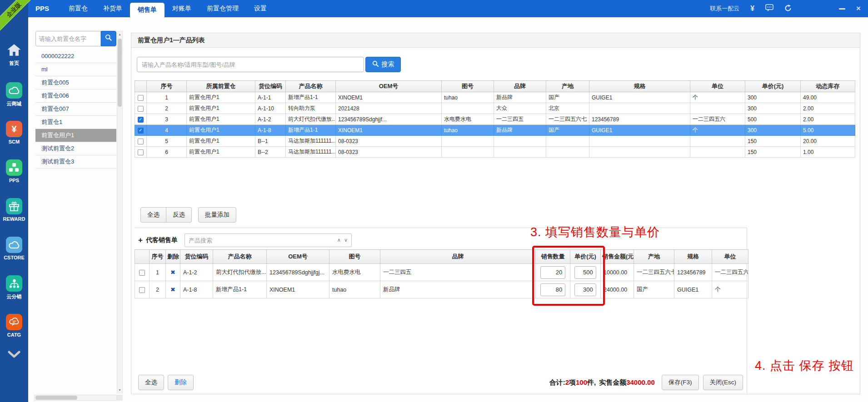 Image resolution: width=868 pixels, height=402 pixels. Describe the element at coordinates (76, 162) in the screenshot. I see `list-item-warehouse: 测试前置仓3` at that location.